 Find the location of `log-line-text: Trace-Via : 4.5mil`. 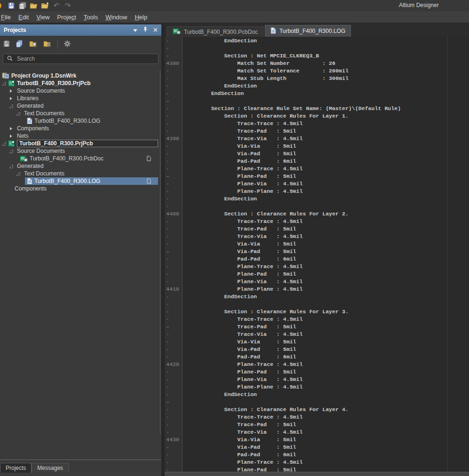

log-line-text: Trace-Via : 4.5mil is located at coordinates (243, 237).